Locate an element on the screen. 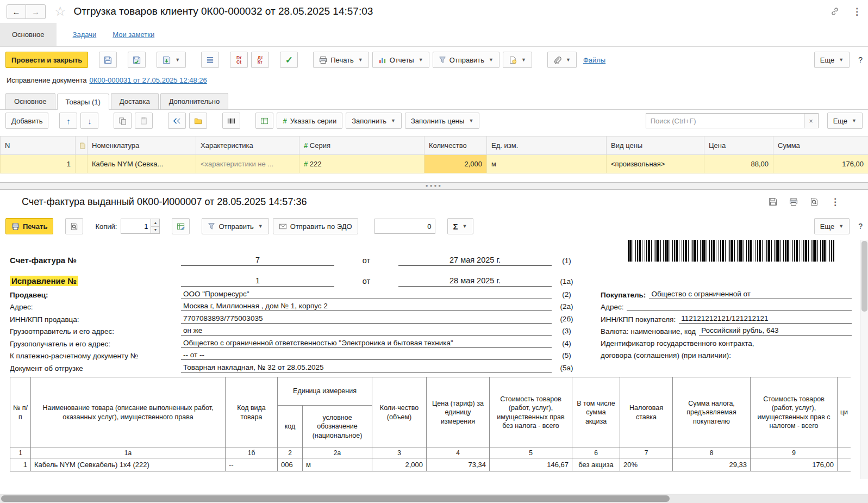 This screenshot has width=868, height=503. drcr-register-button: DrCt is located at coordinates (239, 60).